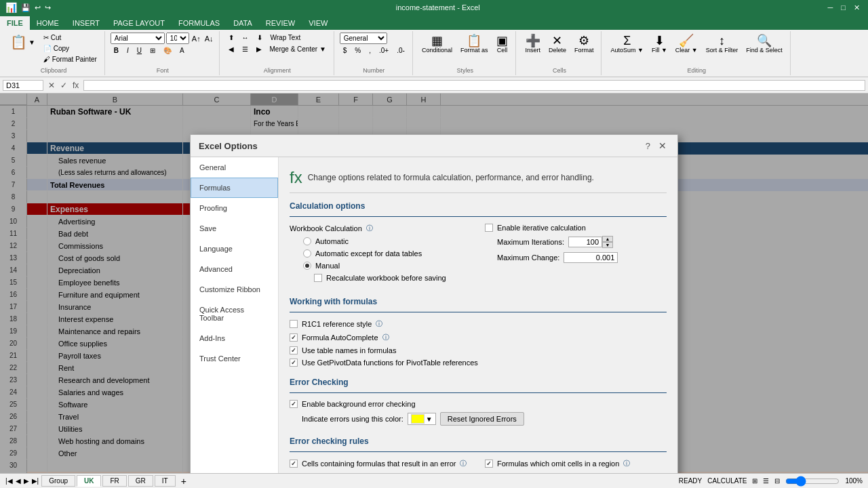  Describe the element at coordinates (114, 481) in the screenshot. I see `sheet-tab-fr: FR` at that location.